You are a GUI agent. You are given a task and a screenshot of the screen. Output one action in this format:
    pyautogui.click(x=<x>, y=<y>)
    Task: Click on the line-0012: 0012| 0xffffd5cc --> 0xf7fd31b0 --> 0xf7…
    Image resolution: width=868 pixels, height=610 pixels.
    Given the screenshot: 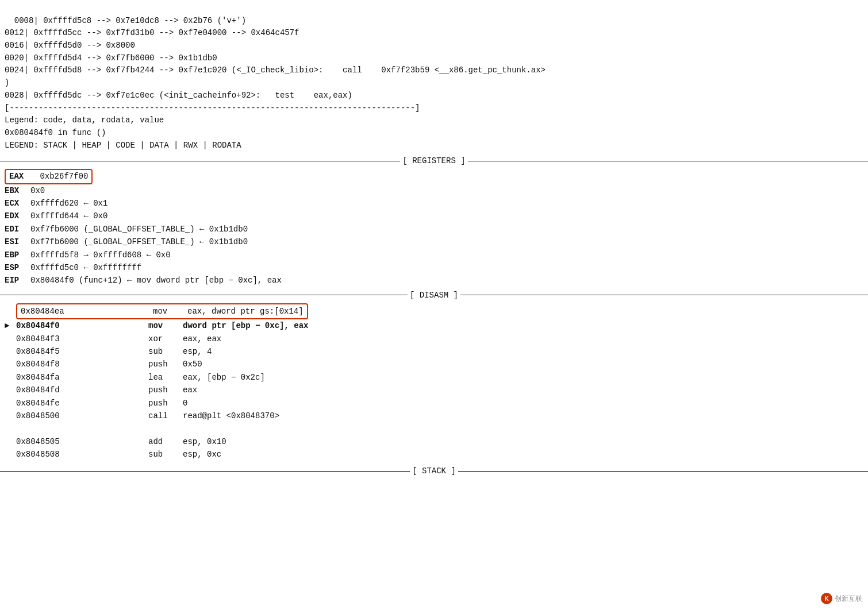 What is the action you would take?
    pyautogui.click(x=152, y=33)
    